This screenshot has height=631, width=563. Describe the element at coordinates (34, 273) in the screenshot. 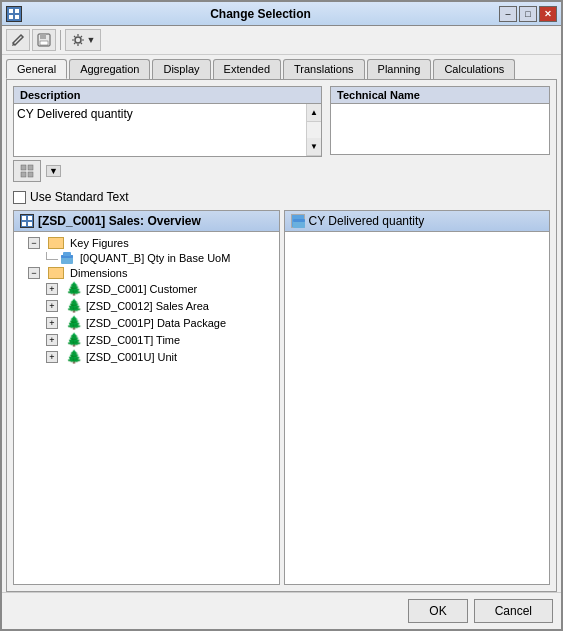

I see `tree-expand-dimensions: −` at that location.